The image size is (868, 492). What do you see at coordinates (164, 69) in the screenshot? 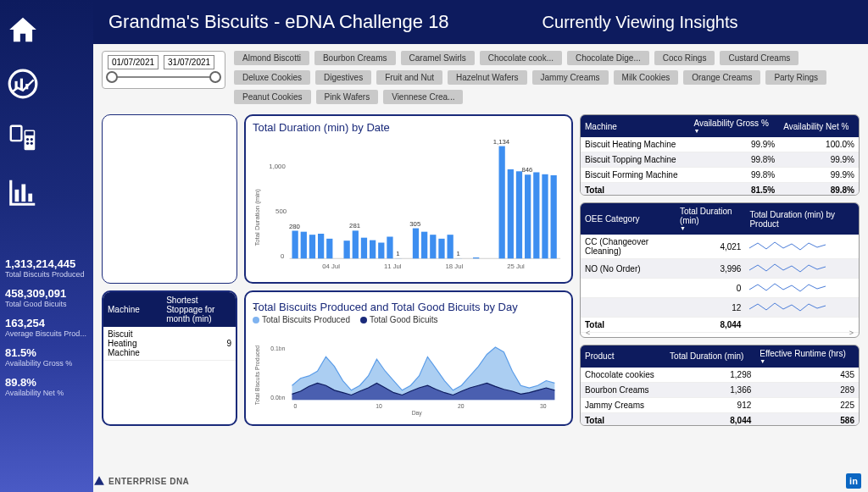
I see `date-range-slicer: 01/07/2021 31/07/2021` at bounding box center [164, 69].